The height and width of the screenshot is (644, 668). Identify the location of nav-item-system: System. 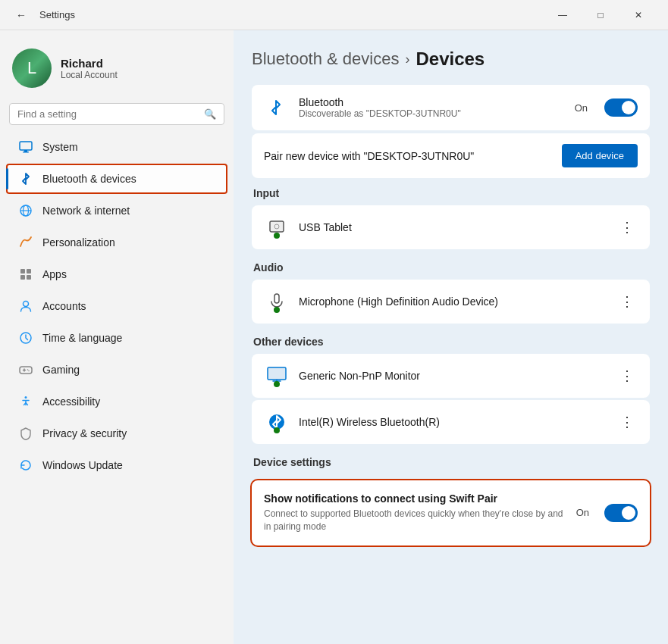
(117, 147).